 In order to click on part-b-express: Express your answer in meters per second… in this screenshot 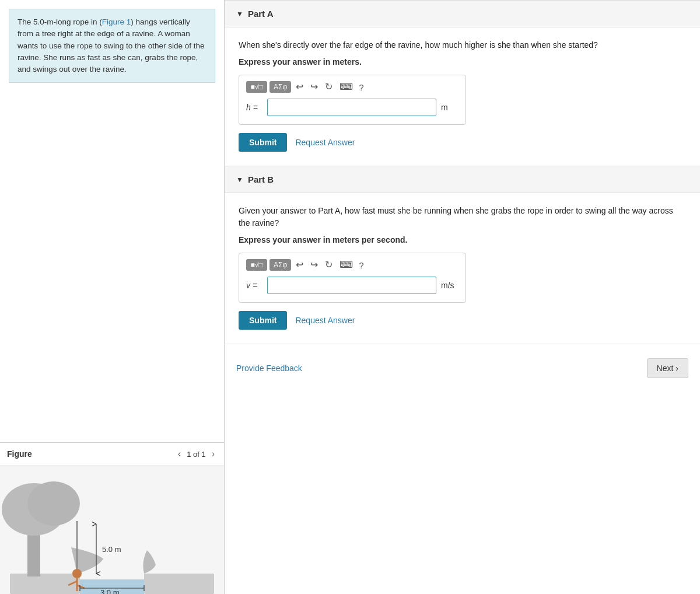, I will do `click(462, 240)`.